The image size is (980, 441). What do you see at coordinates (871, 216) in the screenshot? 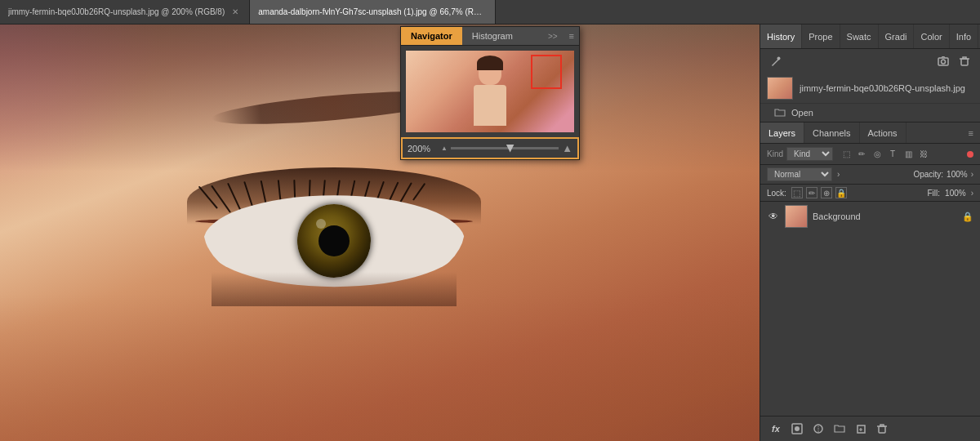
I see `layer-row-background: 👁 Background 🔒` at bounding box center [871, 216].